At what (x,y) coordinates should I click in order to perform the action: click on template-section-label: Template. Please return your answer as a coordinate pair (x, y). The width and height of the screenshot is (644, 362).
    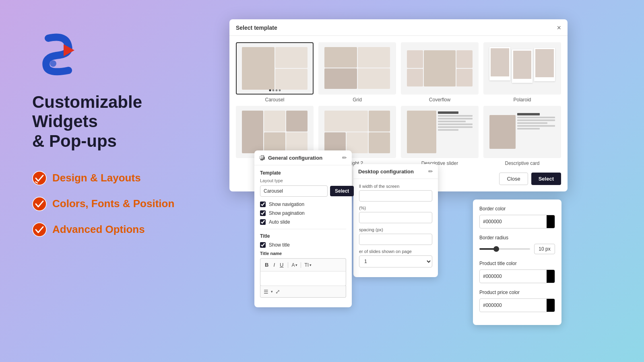
    Looking at the image, I should click on (303, 173).